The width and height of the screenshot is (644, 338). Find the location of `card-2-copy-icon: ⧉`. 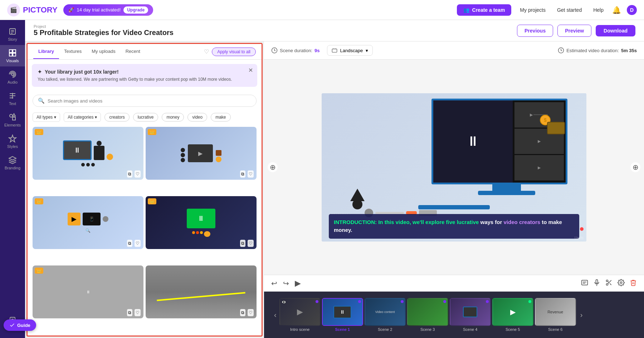

card-2-copy-icon: ⧉ is located at coordinates (243, 174).